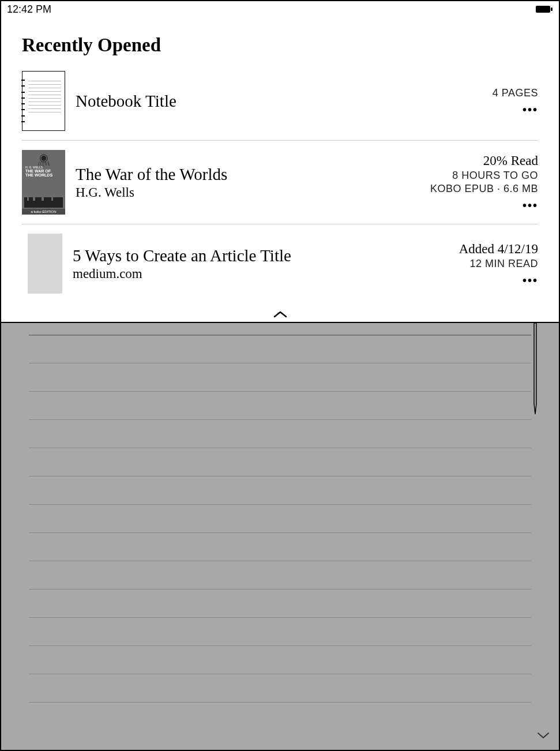 The height and width of the screenshot is (751, 560). Describe the element at coordinates (280, 45) in the screenshot. I see `section-title: Recently Opened` at that location.